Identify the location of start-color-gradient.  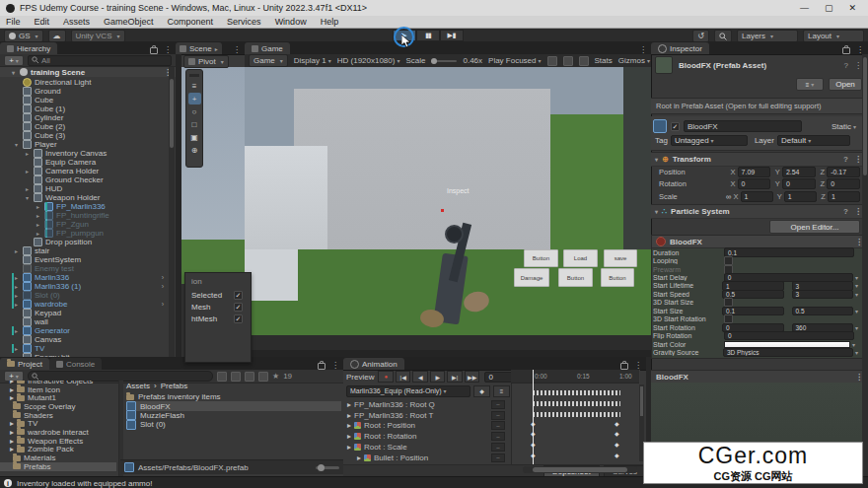
(787, 345).